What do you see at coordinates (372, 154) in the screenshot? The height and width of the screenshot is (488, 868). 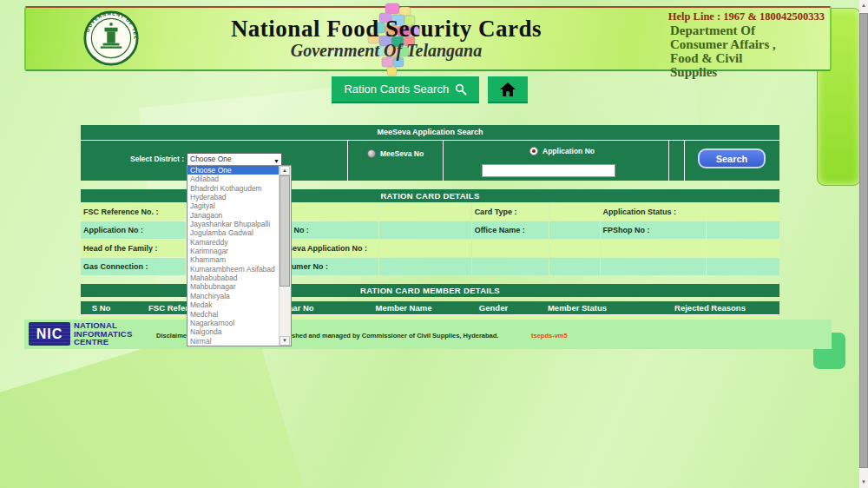 I see `meeseva-no-radio` at bounding box center [372, 154].